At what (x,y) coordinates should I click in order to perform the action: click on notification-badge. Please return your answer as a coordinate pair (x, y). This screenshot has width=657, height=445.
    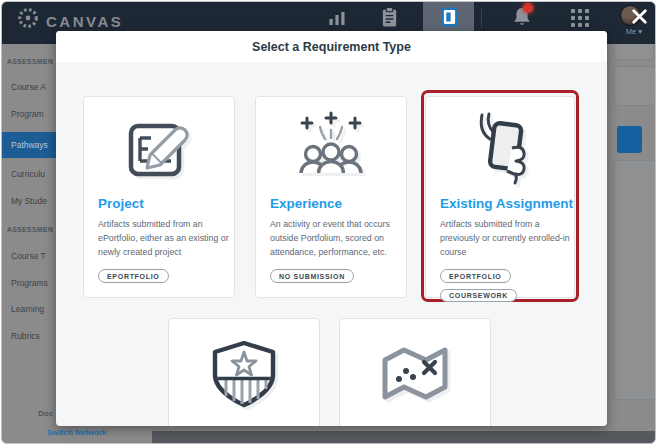
    Looking at the image, I should click on (528, 8).